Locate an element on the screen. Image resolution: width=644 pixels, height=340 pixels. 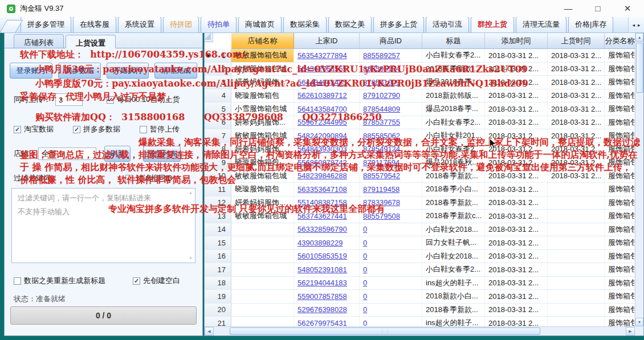
create-blank-checkbox: ✓ 先创建空白 is located at coordinates (156, 281).